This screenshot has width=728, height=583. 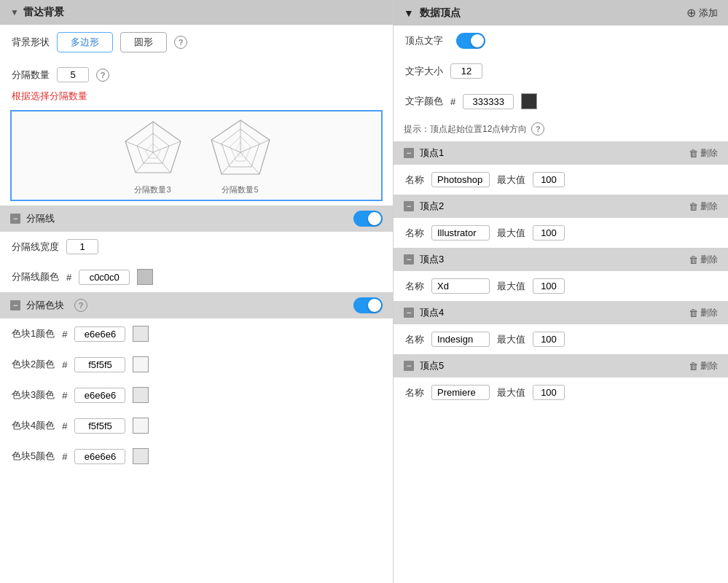 I want to click on vertex-3-name-input, so click(x=461, y=286).